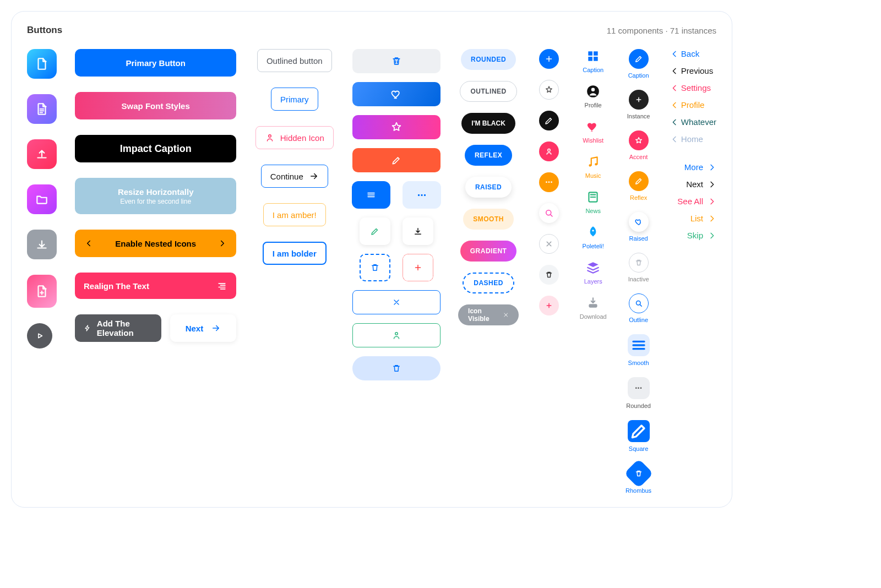 This screenshot has height=588, width=881. What do you see at coordinates (488, 187) in the screenshot?
I see `chip-raised: RAISED` at bounding box center [488, 187].